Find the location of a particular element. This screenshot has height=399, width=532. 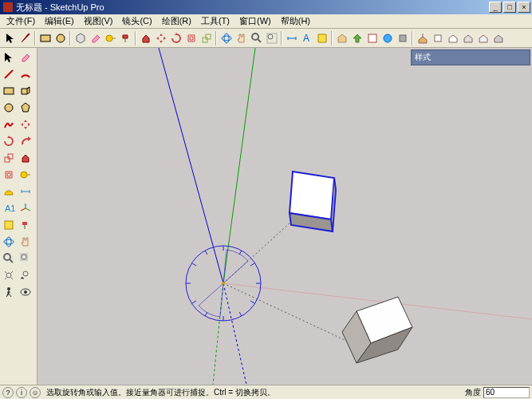

zoomwin-icon is located at coordinates (26, 259).